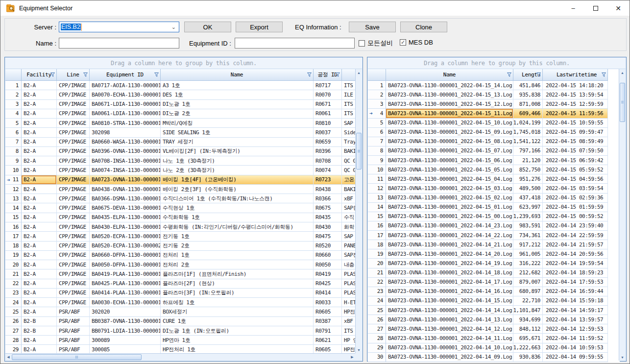 The height and width of the screenshot is (364, 630). Describe the element at coordinates (528, 264) in the screenshot. I see `cell: 316,222` at that location.